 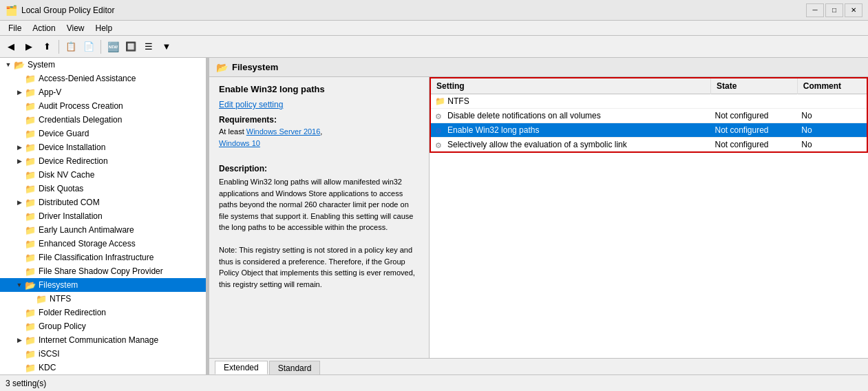 I want to click on tree-folder-icon-filesystem: 📂, so click(x=30, y=285).